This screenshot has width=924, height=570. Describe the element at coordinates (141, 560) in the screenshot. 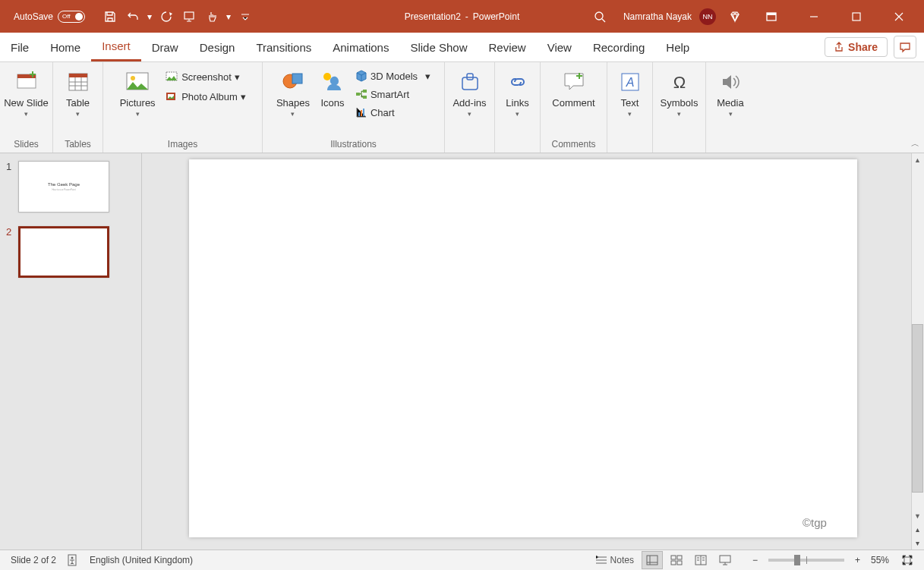

I see `language-status: English (United Kingdom)` at that location.